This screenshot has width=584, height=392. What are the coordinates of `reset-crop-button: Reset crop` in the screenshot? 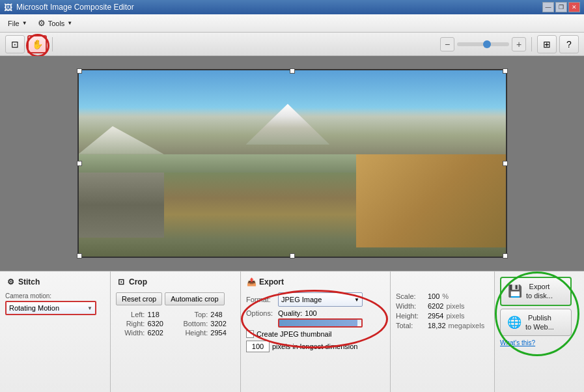 It's located at (139, 299).